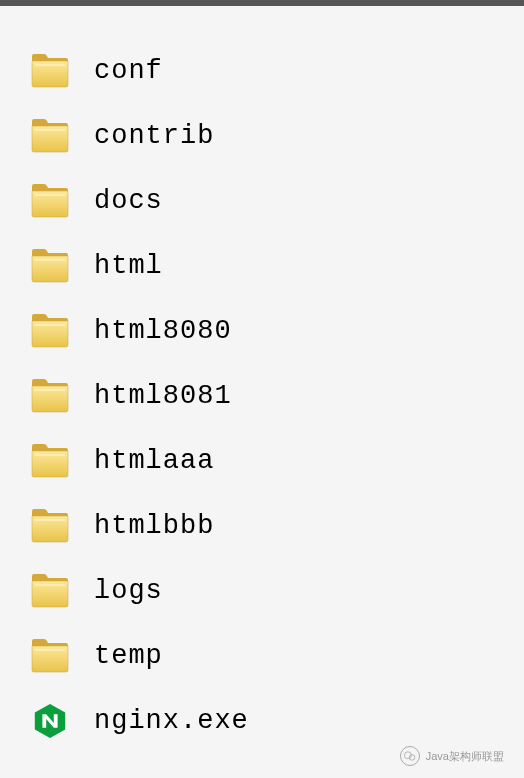  Describe the element at coordinates (172, 721) in the screenshot. I see `file-name: nginx.exe` at that location.